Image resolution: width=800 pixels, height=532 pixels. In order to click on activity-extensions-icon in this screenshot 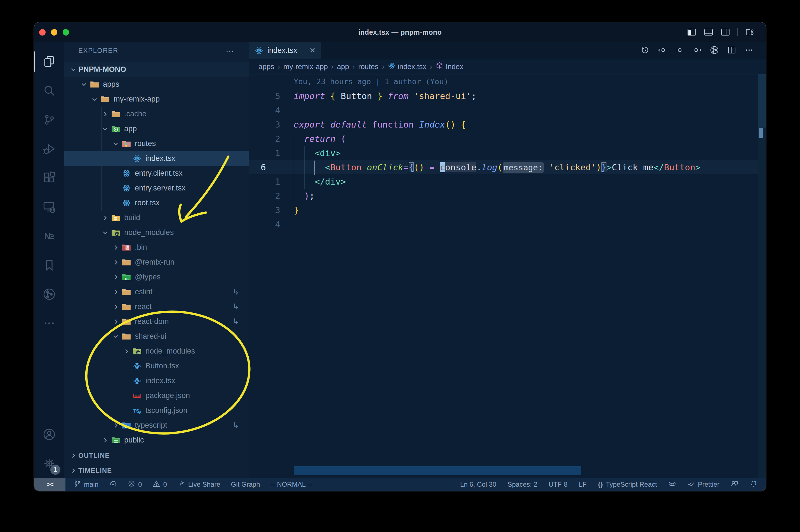, I will do `click(50, 178)`.